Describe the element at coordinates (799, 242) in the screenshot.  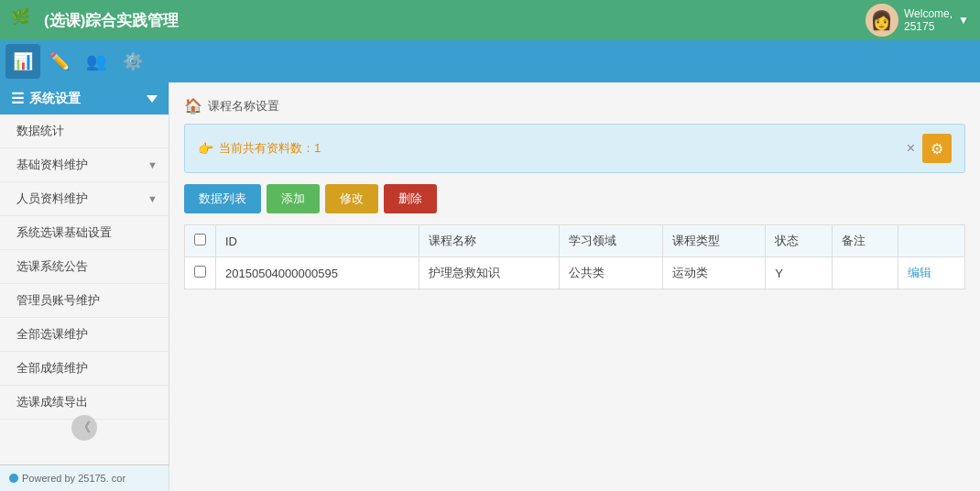
I see `th-status: 状态` at that location.